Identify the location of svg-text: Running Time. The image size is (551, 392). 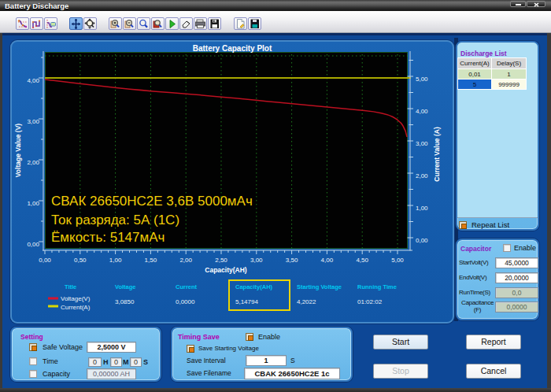
(377, 287).